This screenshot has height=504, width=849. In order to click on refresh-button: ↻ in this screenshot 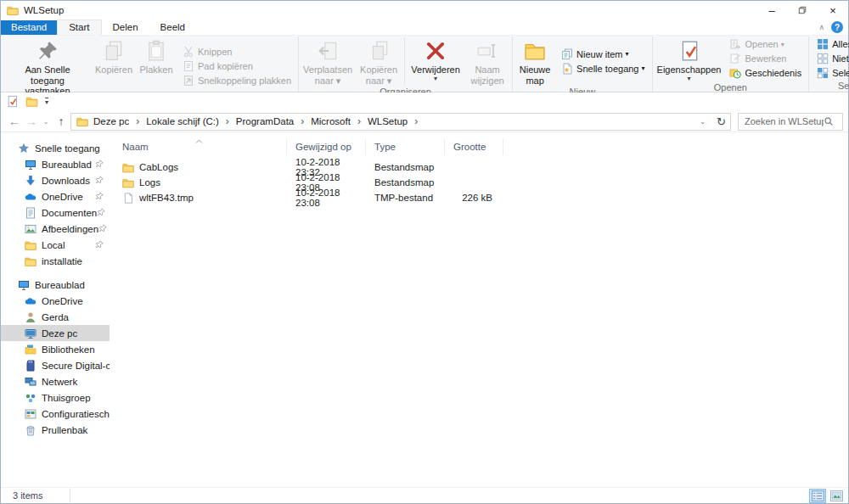, I will do `click(722, 122)`.